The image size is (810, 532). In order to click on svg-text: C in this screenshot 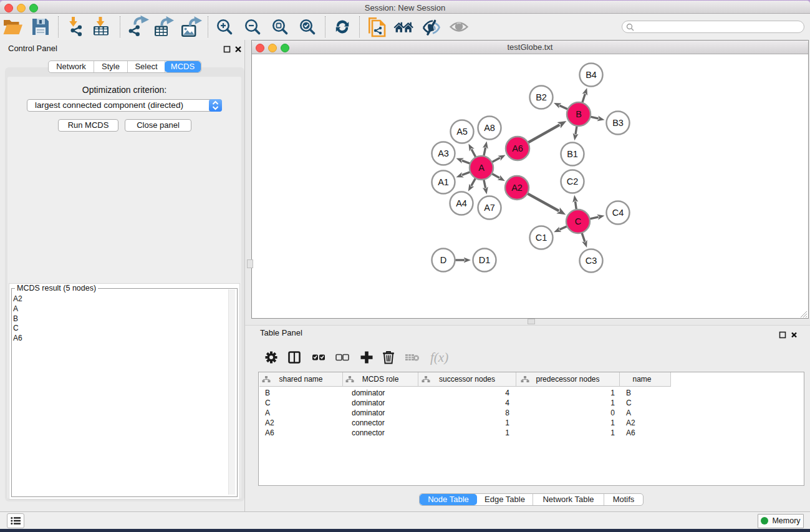, I will do `click(578, 221)`.